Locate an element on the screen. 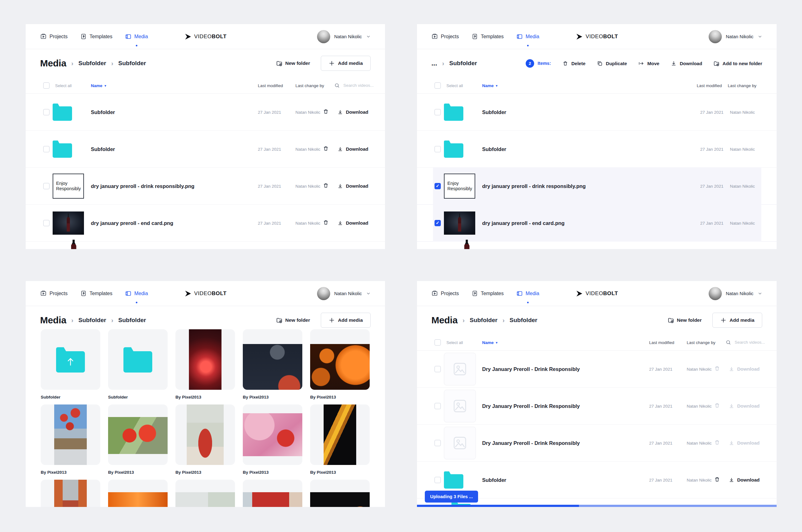 The width and height of the screenshot is (802, 532). move-button: Move is located at coordinates (649, 63).